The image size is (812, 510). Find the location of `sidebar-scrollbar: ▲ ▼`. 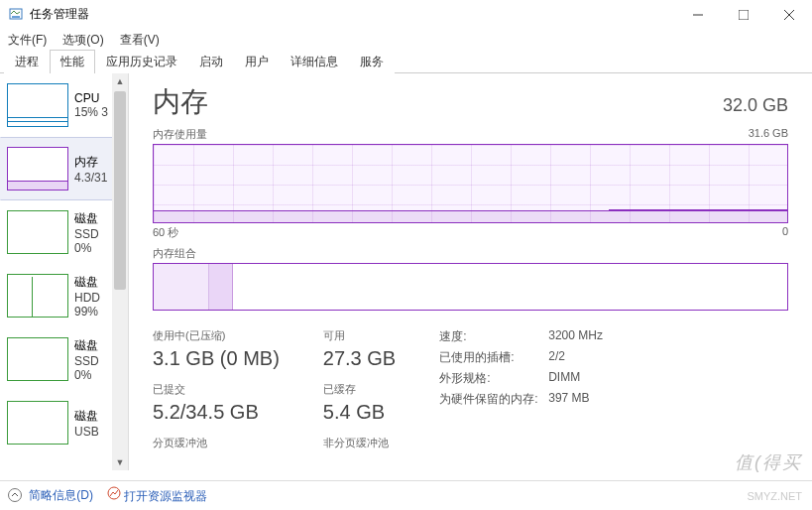

sidebar-scrollbar: ▲ ▼ is located at coordinates (120, 272).